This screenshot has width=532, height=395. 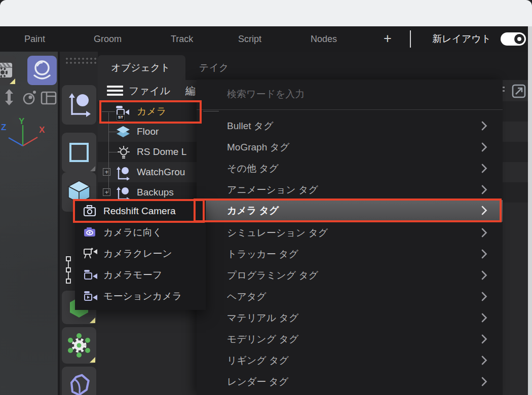 What do you see at coordinates (140, 296) in the screenshot?
I see `menu-item-motion-camera: モーションカメラ` at bounding box center [140, 296].